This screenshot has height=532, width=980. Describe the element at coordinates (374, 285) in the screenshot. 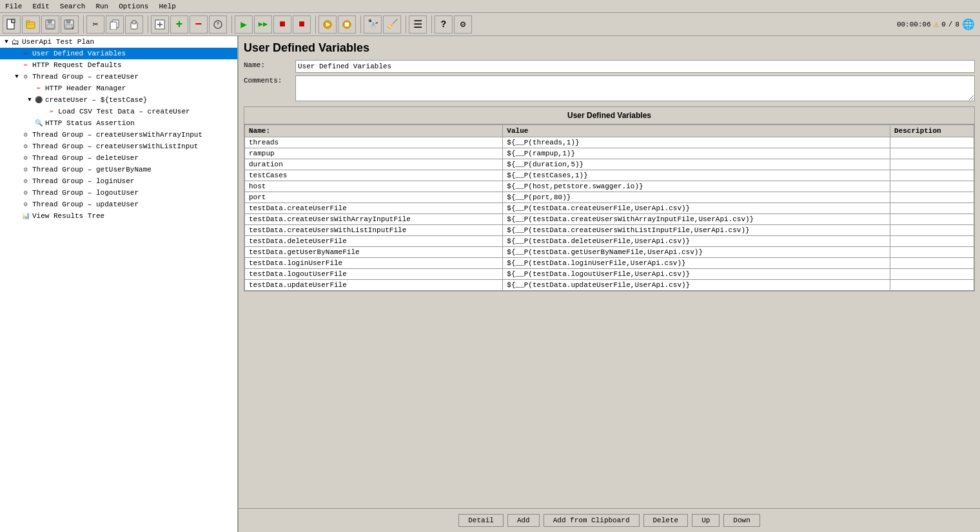

I see `row-name: testData.updateUserFile` at that location.